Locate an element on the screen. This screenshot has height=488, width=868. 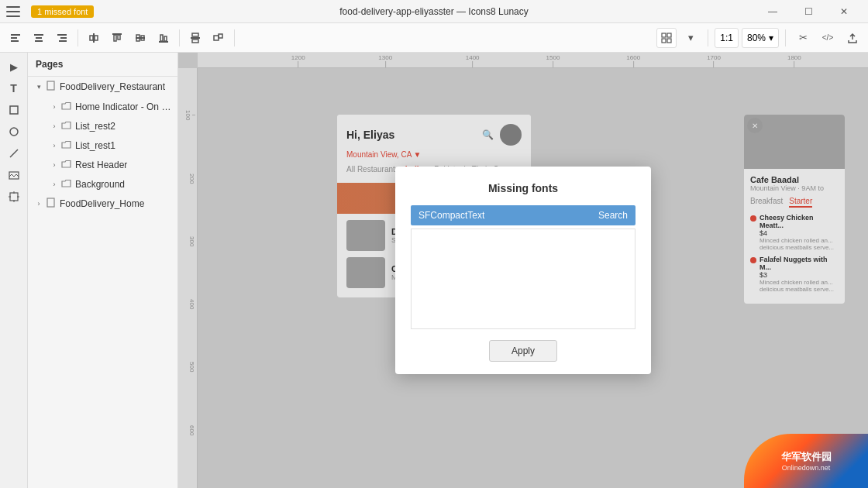
sidebar-item-list-rest2: › List_rest2 is located at coordinates (102, 125).